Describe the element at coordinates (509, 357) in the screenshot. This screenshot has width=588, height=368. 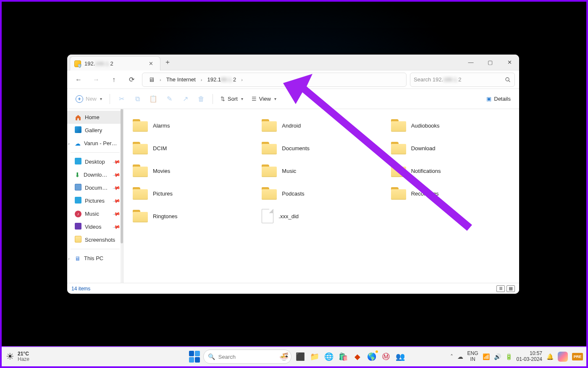
I see `battery-icon: 🔋` at that location.